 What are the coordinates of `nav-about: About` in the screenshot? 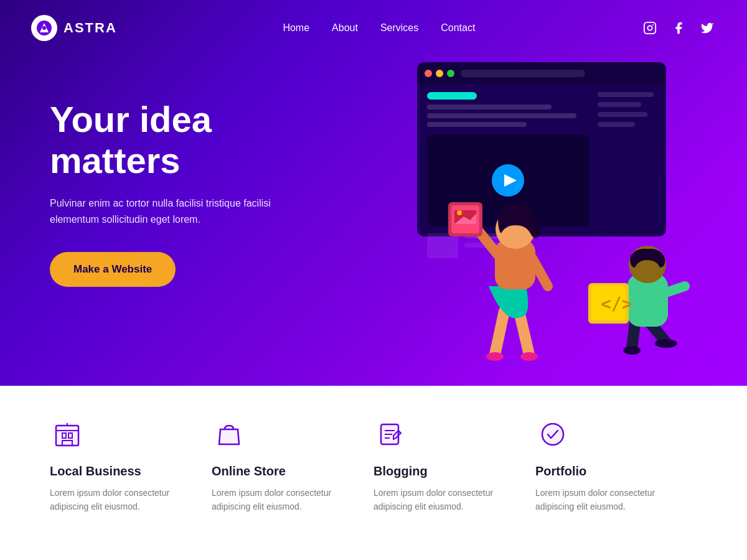 It's located at (345, 28).